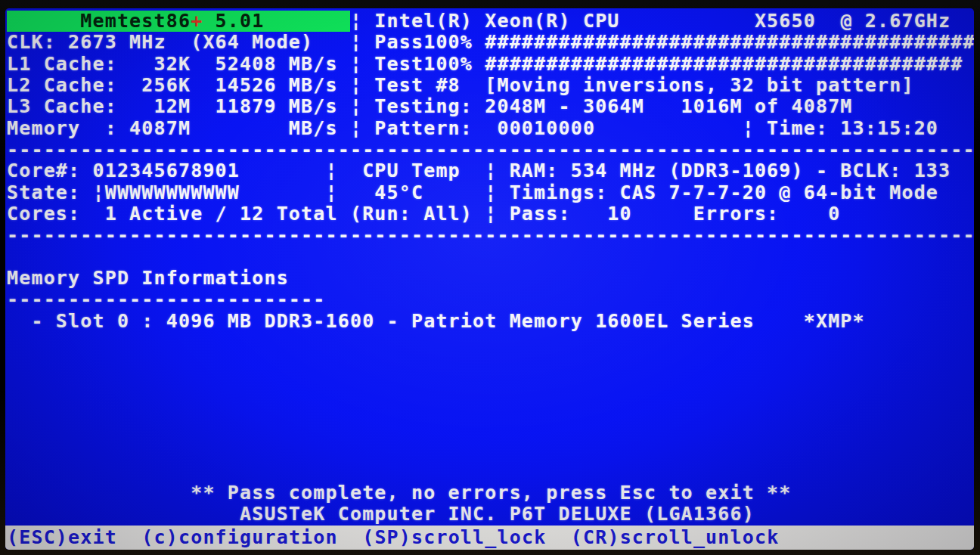 This screenshot has width=980, height=555. Describe the element at coordinates (381, 514) in the screenshot. I see `motherboard-text: ASUSTeK Computer INC. P6T DELUXE (LGA136…` at that location.